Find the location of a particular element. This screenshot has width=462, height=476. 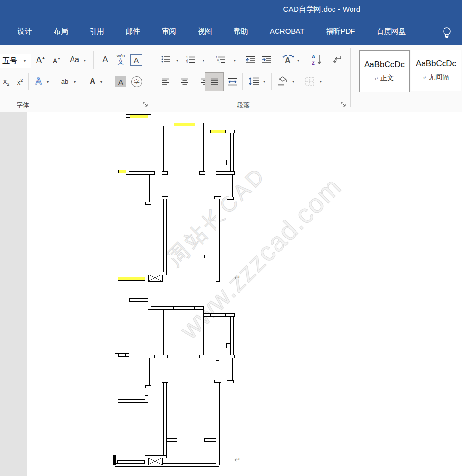

increase-indent-button is located at coordinates (267, 59).